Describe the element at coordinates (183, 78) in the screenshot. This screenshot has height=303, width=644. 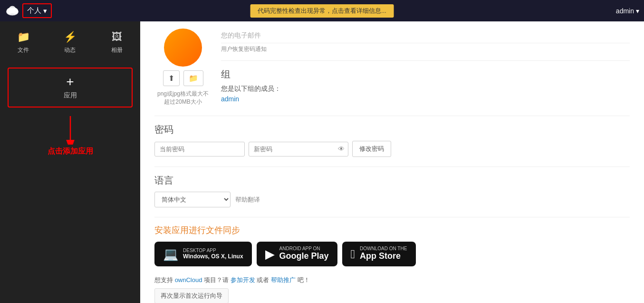
I see `avatar-actions: ⬆ 📁` at that location.